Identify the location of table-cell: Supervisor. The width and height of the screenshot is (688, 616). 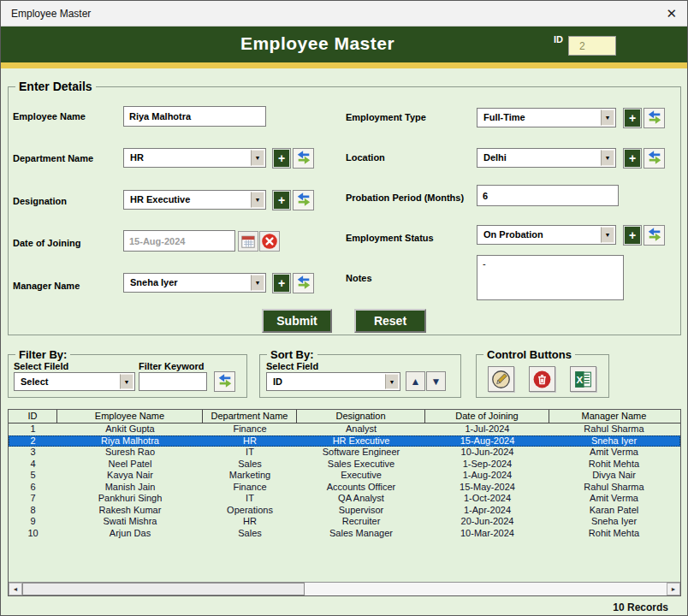
(361, 511).